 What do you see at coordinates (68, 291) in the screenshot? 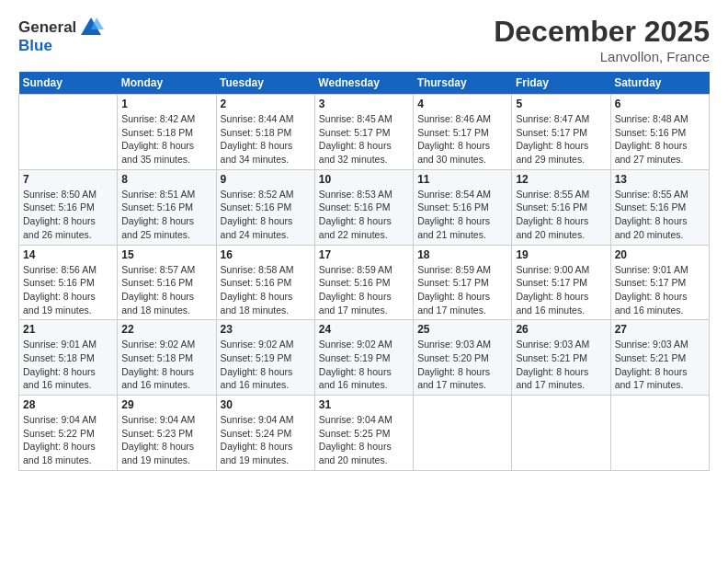
I see `day-info: Sunrise: 8:56 AM Sunset: 5:16 PM Dayligh…` at bounding box center [68, 291].